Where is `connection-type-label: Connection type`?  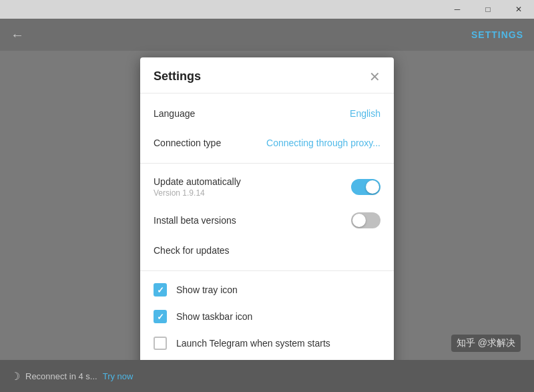 connection-type-label: Connection type is located at coordinates (187, 143).